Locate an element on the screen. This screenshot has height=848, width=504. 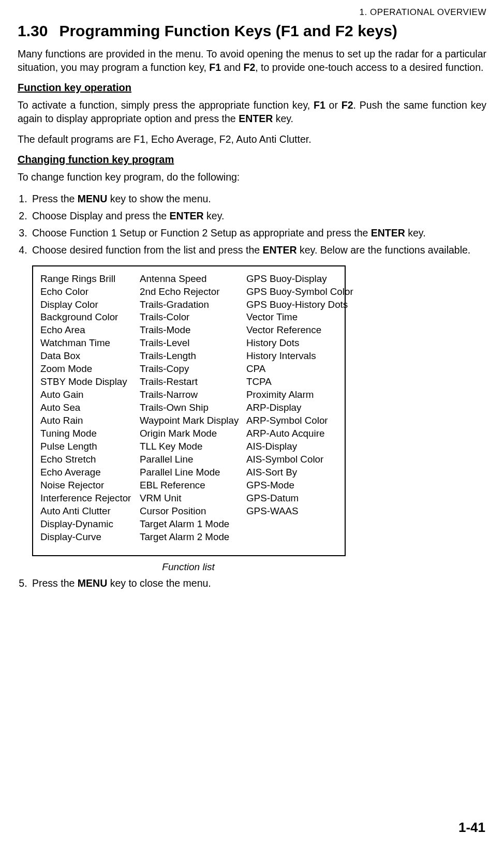
subhead-operation: Function key operation is located at coordinates (252, 88).